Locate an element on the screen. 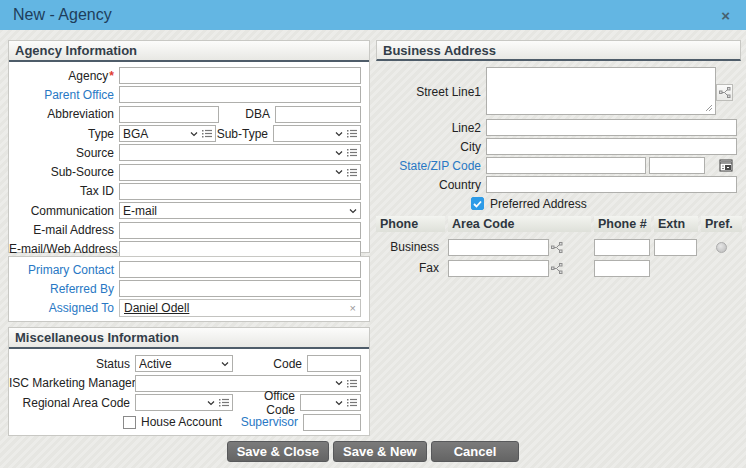  office-code-select is located at coordinates (330, 402).